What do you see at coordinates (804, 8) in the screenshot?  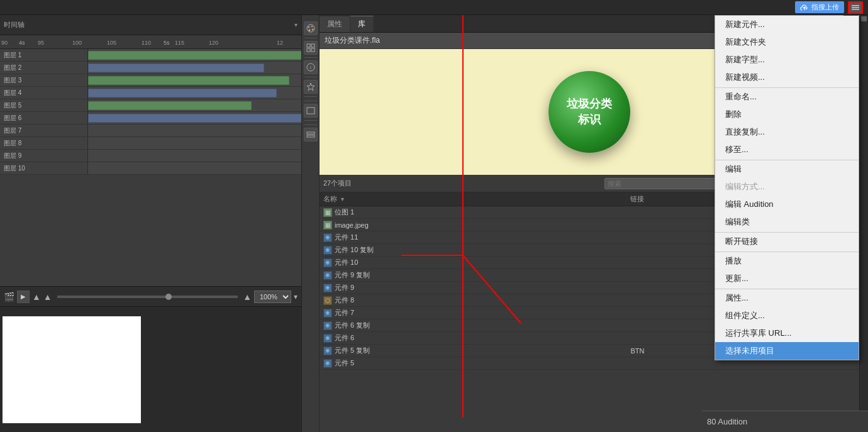 I see `cloud-icon` at bounding box center [804, 8].